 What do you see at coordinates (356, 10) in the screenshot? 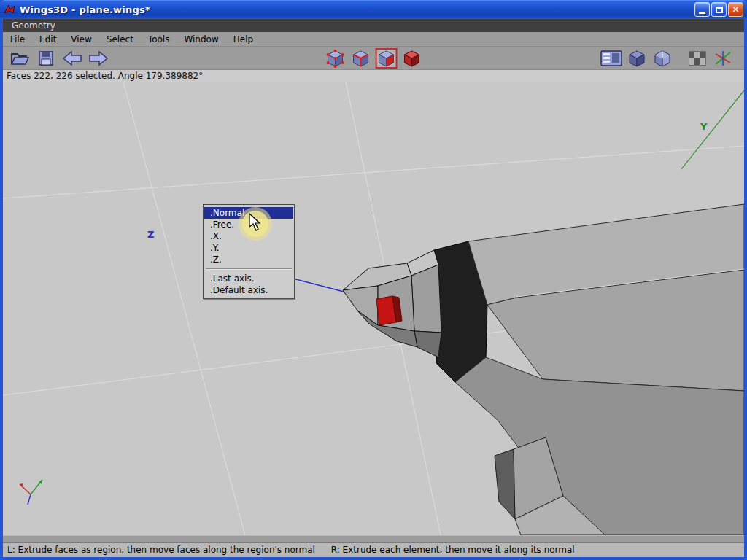
I see `window-title: Wings3D - plane.wings*` at bounding box center [356, 10].